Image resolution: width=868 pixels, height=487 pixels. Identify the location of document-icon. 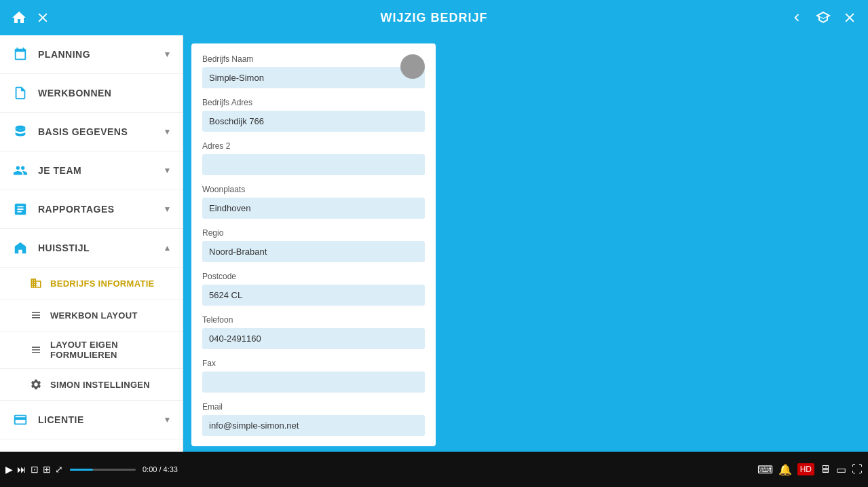
(20, 93).